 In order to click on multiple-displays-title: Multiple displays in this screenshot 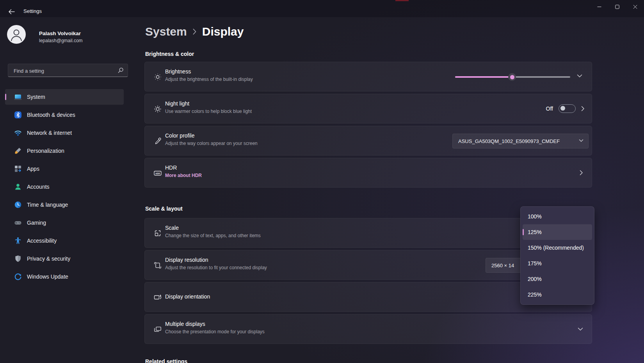, I will do `click(215, 324)`.